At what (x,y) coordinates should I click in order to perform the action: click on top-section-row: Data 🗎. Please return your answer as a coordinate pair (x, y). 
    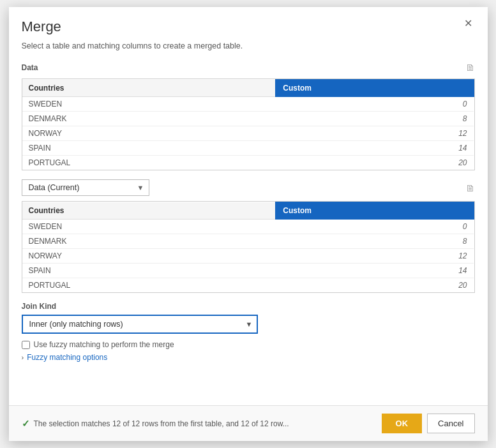
    Looking at the image, I should click on (248, 67).